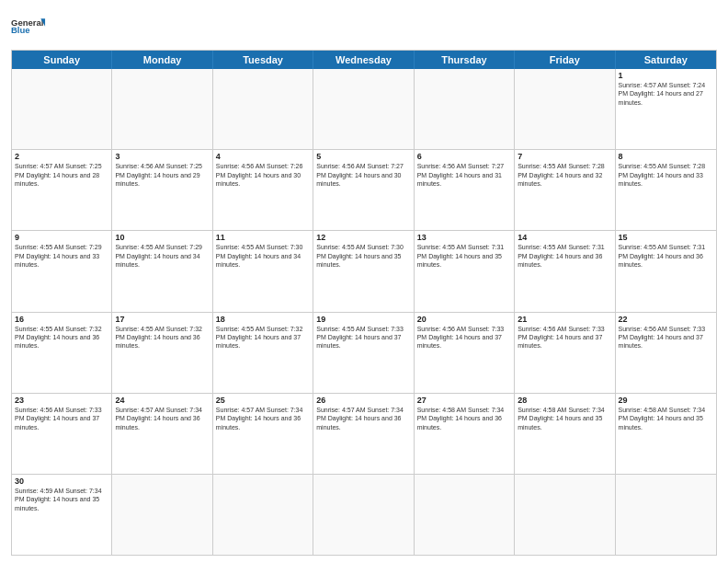 This screenshot has height=563, width=728. Describe the element at coordinates (465, 270) in the screenshot. I see `calendar-cell: 13Sunrise: 4:55 AM Sunset: 7:31 PM Dayli…` at that location.